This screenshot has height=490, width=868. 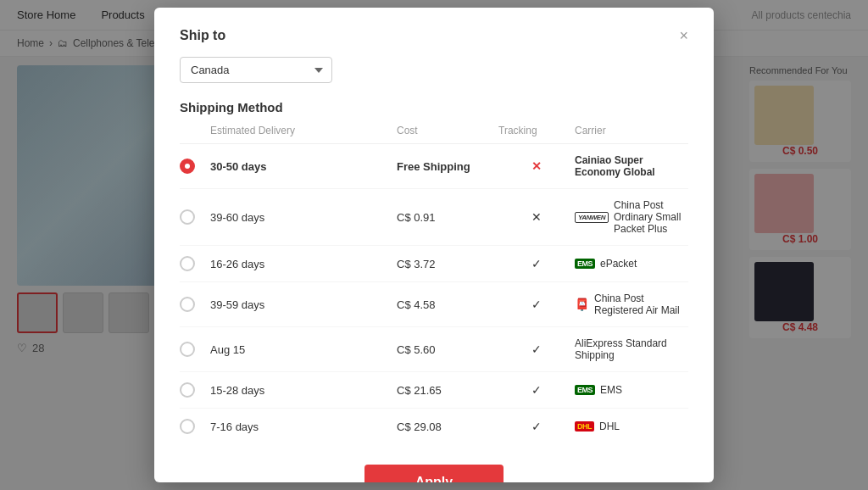 I want to click on carrier-7: DHL DHL, so click(x=632, y=426).